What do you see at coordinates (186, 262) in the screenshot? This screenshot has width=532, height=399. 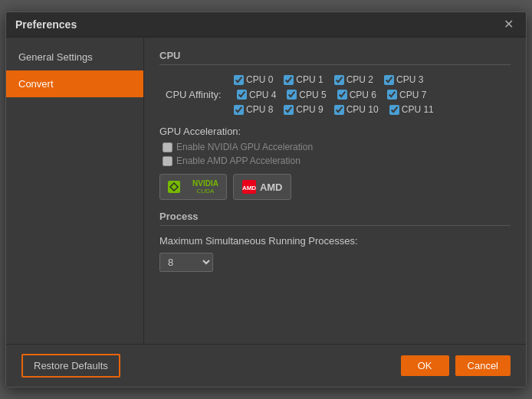 I see `process-select: 1 2 3 4 5 6 7 8 16` at bounding box center [186, 262].